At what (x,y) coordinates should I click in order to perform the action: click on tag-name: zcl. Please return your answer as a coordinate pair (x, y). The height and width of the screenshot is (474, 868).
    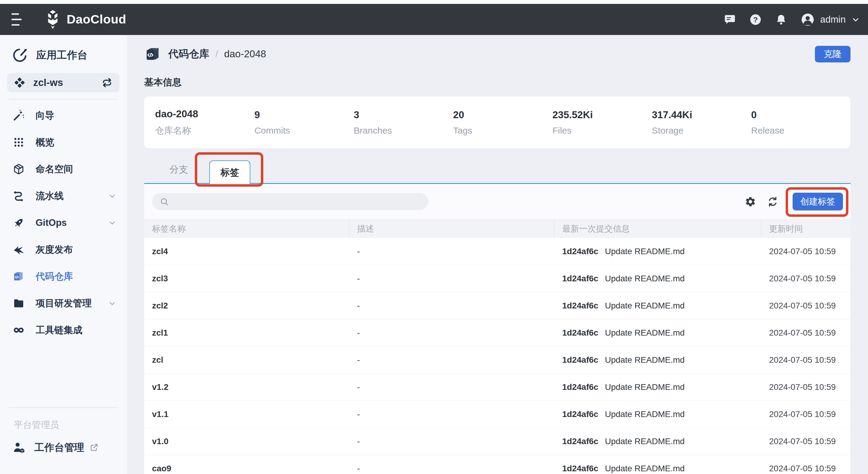
    Looking at the image, I should click on (247, 360).